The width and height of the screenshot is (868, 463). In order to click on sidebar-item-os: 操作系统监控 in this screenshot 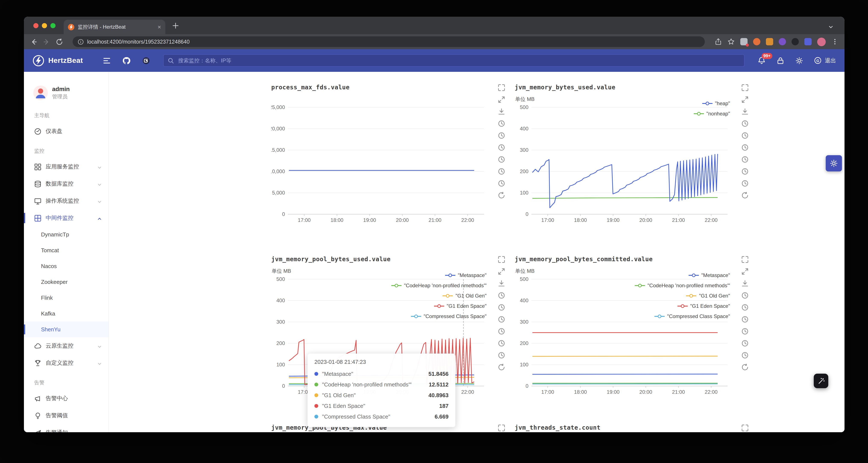, I will do `click(66, 201)`.